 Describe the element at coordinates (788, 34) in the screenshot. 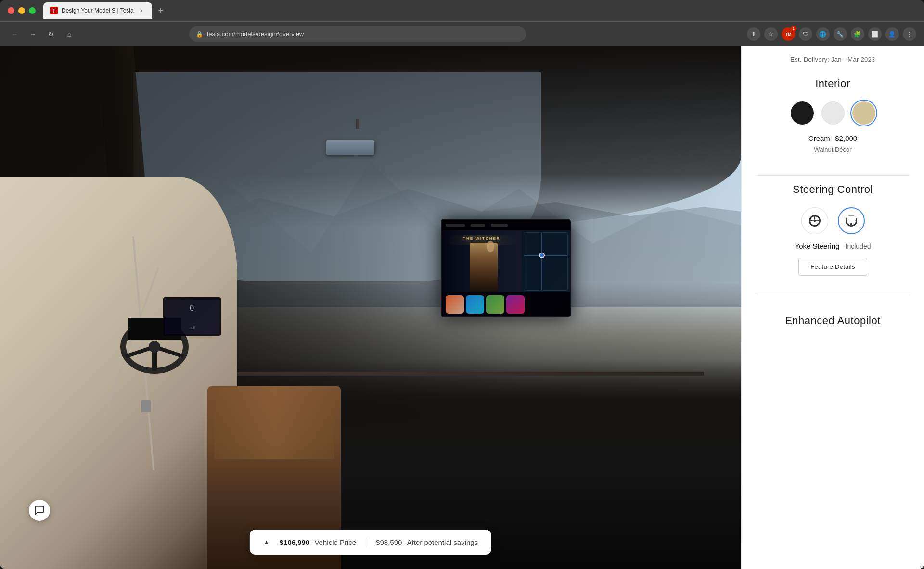

I see `extension-tampermonkey: TM 1` at that location.